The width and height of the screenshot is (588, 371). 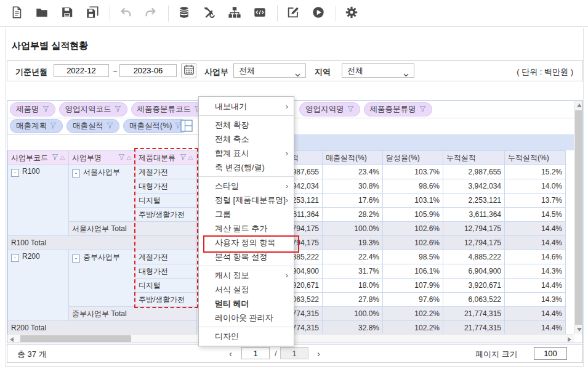 I want to click on division-name-cell: -서울사업부, so click(x=102, y=194).